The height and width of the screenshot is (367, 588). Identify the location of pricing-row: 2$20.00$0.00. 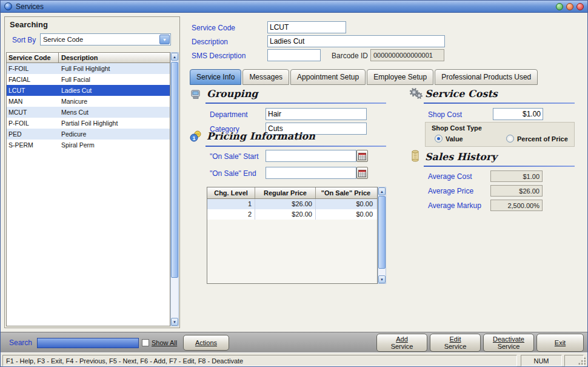
(292, 215).